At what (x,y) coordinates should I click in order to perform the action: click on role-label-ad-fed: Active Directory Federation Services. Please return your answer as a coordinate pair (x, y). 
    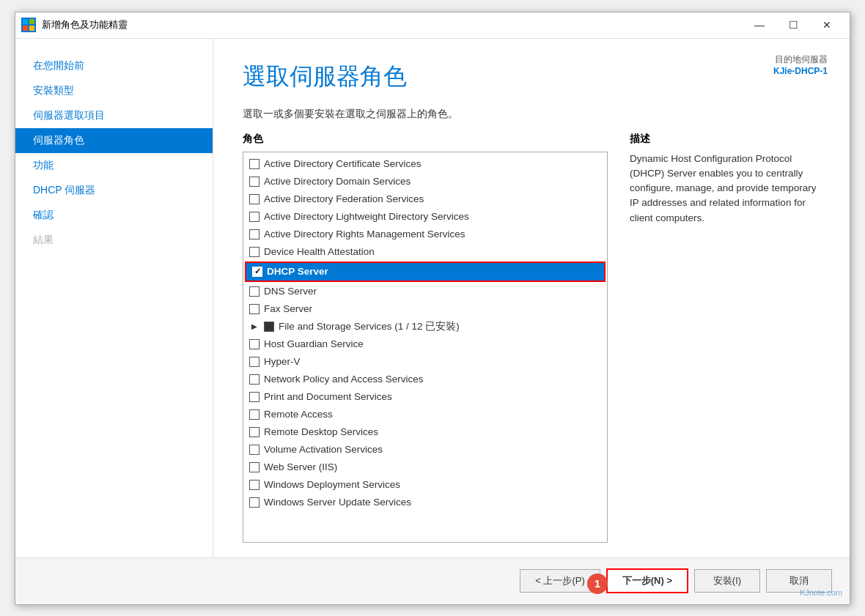
    Looking at the image, I should click on (344, 199).